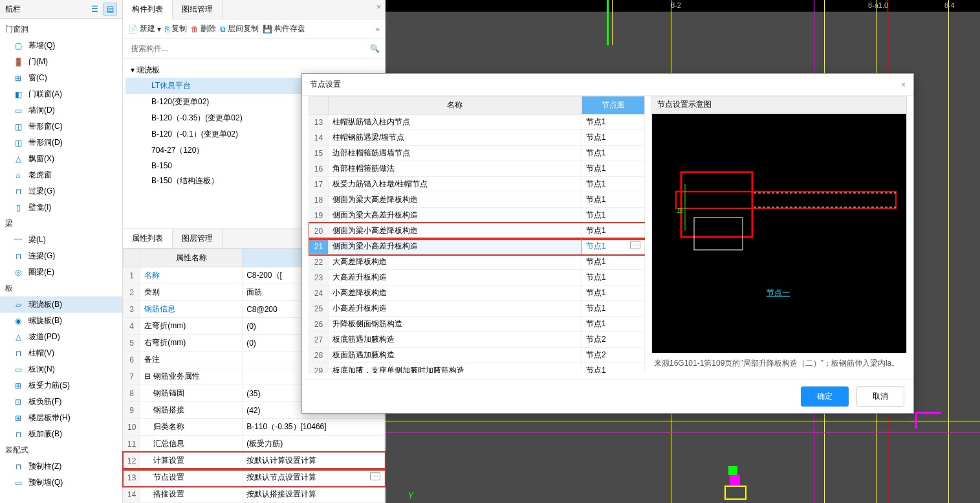 The width and height of the screenshot is (980, 503). What do you see at coordinates (254, 461) in the screenshot?
I see `property-row: 12 计算设置按默认计算设置计算` at bounding box center [254, 461].